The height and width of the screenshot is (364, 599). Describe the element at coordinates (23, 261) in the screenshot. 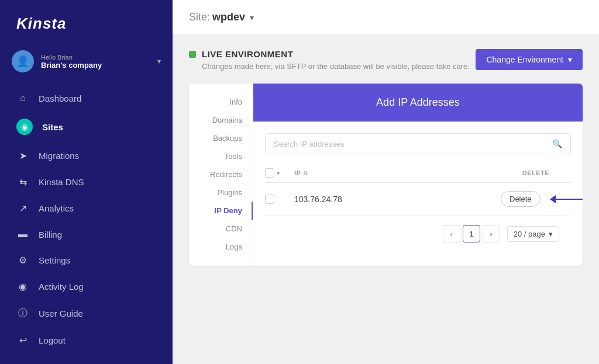

I see `settings-icon: ⚙` at that location.